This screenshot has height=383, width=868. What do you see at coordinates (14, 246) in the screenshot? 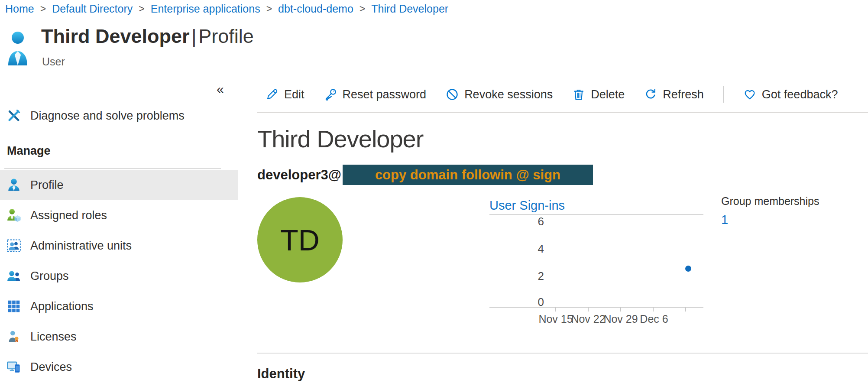
I see `people-dashed-box-icon` at bounding box center [14, 246].